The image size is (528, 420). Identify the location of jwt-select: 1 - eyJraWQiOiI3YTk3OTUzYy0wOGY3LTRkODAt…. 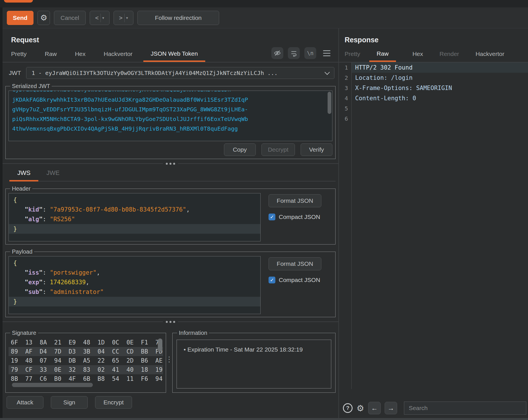
(180, 73).